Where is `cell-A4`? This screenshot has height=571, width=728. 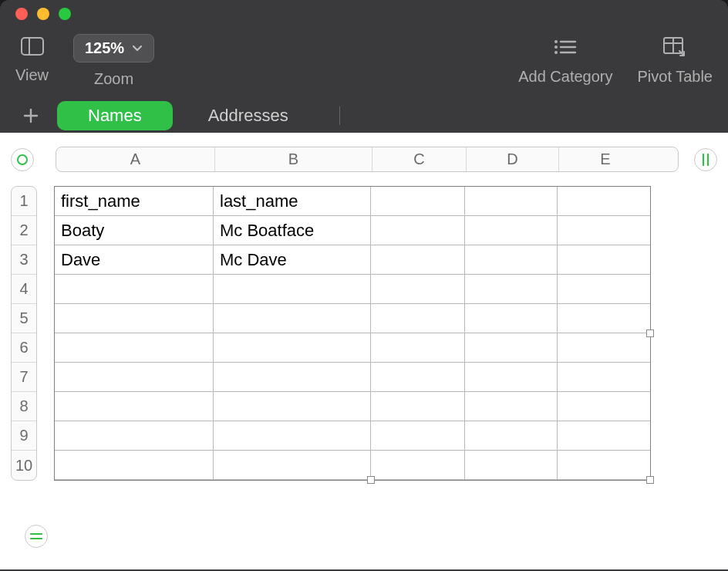
cell-A4 is located at coordinates (134, 289).